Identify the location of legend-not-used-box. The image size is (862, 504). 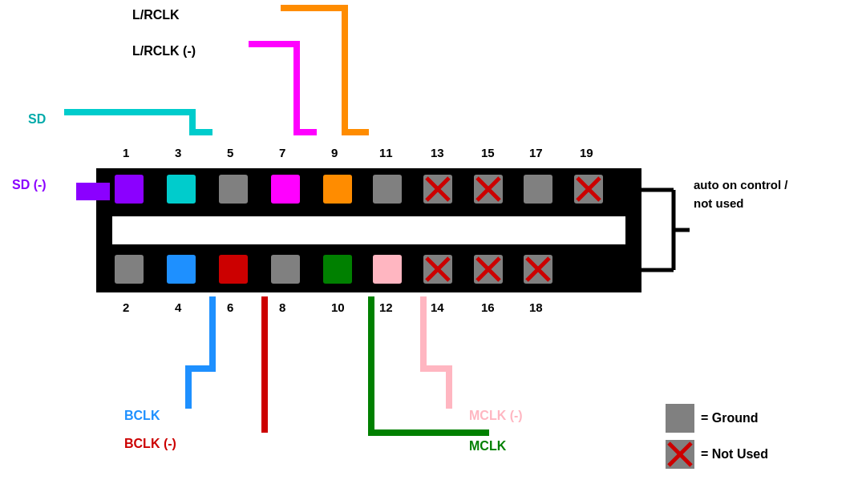
(680, 454).